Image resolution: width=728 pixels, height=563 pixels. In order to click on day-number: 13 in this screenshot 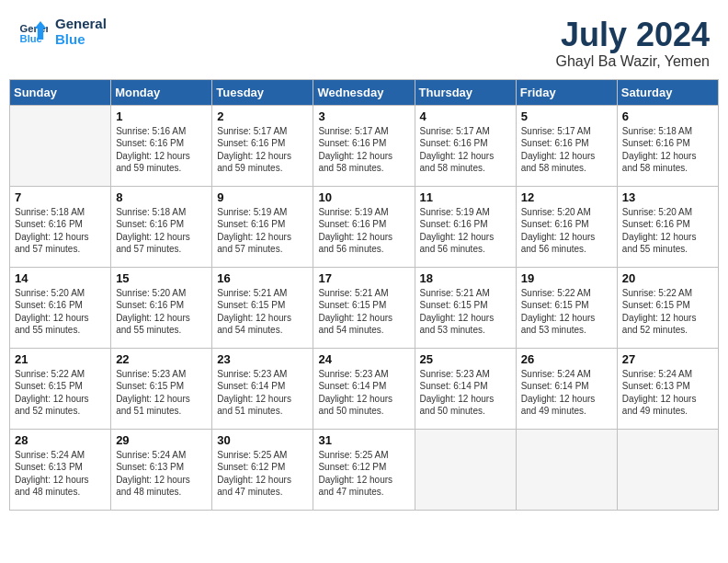, I will do `click(667, 197)`.